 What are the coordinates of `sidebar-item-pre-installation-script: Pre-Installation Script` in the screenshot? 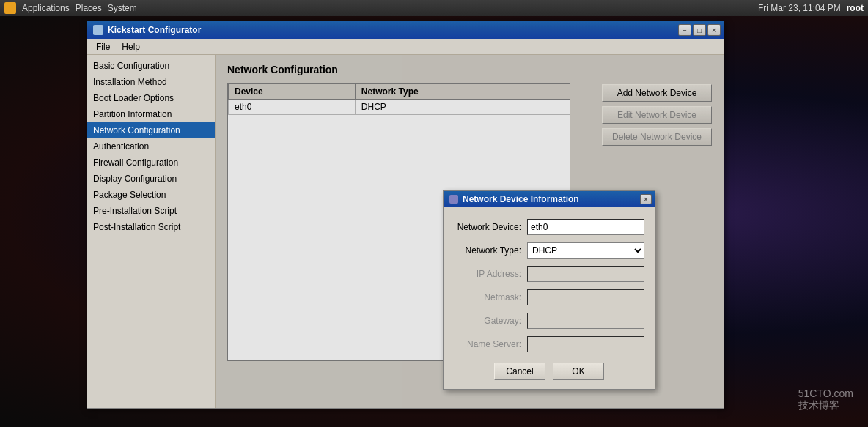 It's located at (151, 211).